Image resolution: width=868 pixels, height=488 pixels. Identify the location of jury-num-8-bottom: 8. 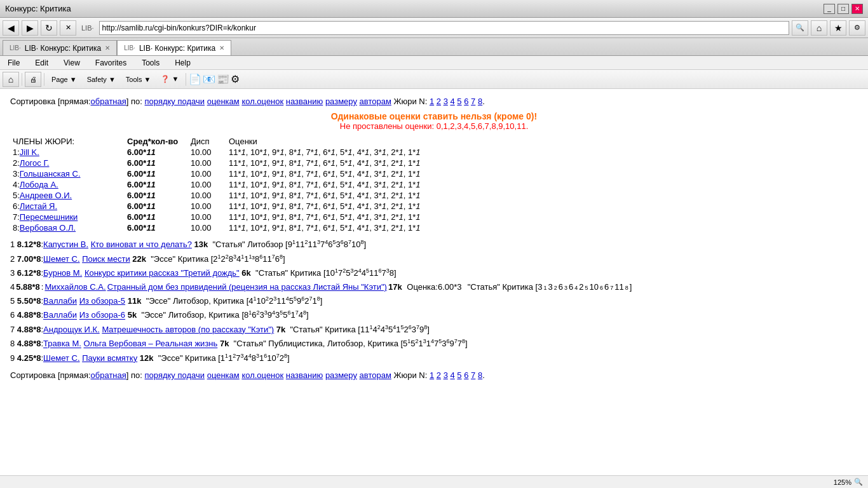
(480, 375).